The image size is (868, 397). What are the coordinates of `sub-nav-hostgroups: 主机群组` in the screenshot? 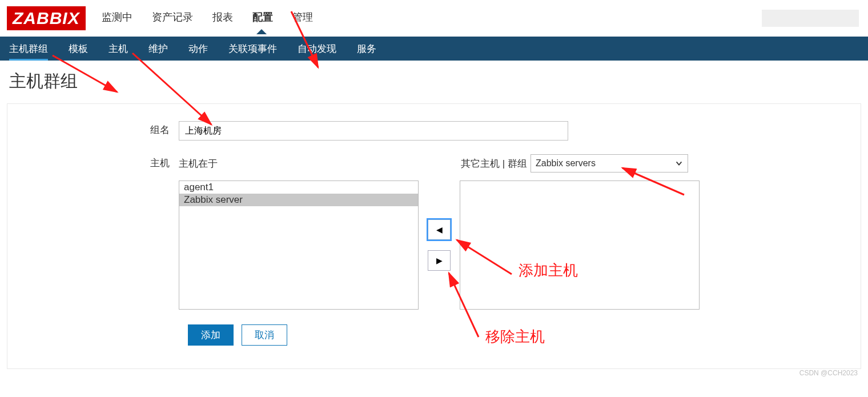 It's located at (29, 49).